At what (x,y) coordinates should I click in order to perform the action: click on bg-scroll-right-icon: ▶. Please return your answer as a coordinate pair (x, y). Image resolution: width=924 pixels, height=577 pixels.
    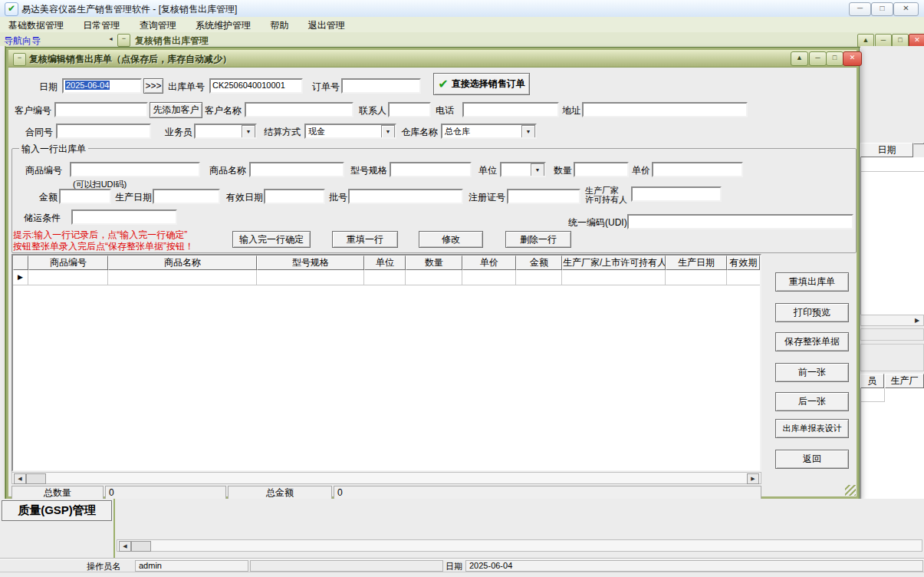
    Looking at the image, I should click on (917, 321).